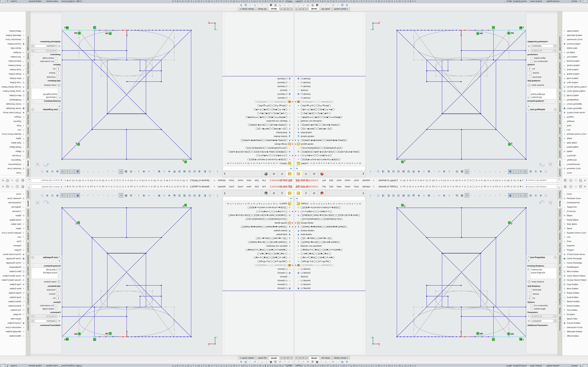 This screenshot has height=367, width=588. What do you see at coordinates (13, 194) in the screenshot?
I see `tool-list-item: ○ Circle` at bounding box center [13, 194].